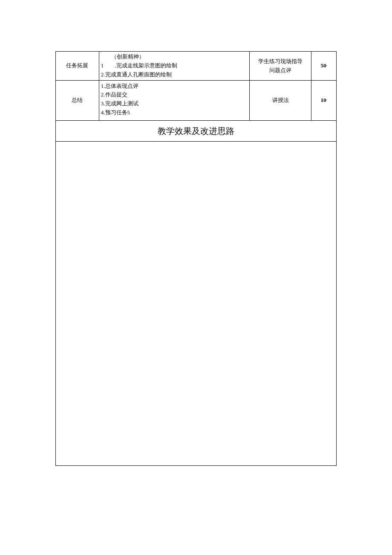  I want to click on summary-method: 讲授法, so click(280, 101).